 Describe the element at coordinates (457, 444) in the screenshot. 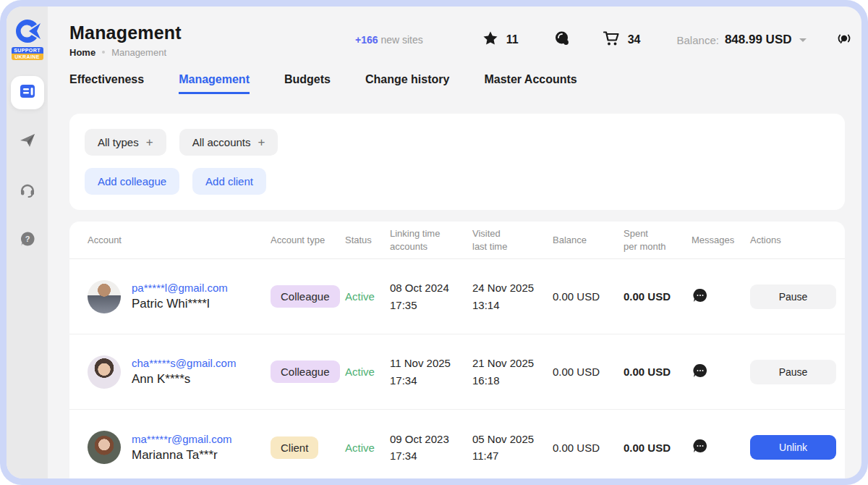

I see `table-row: ma*****r@gmail.com Marianna Ta***r Clien…` at that location.